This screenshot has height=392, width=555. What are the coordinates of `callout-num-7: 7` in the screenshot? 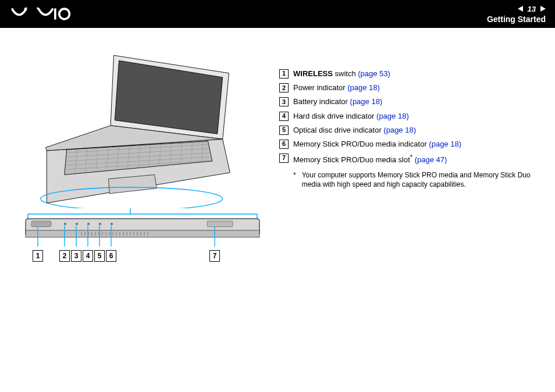 It's located at (215, 256).